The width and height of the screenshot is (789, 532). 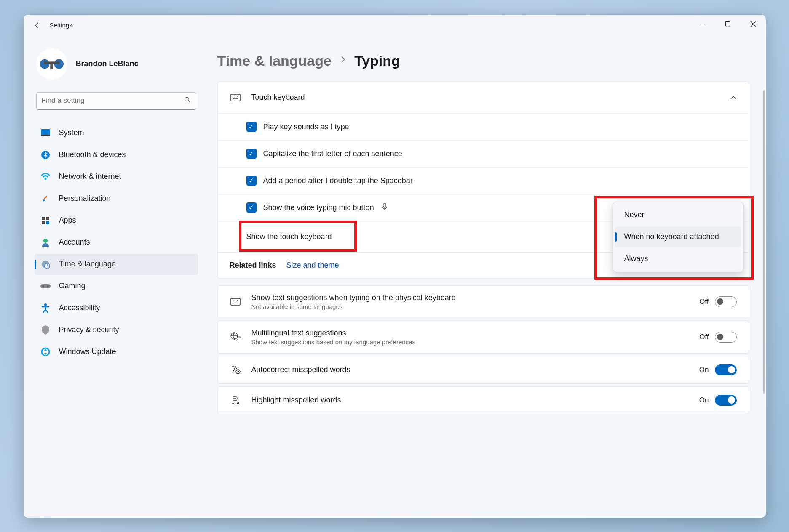 I want to click on sidebar-item-label: System, so click(x=72, y=133).